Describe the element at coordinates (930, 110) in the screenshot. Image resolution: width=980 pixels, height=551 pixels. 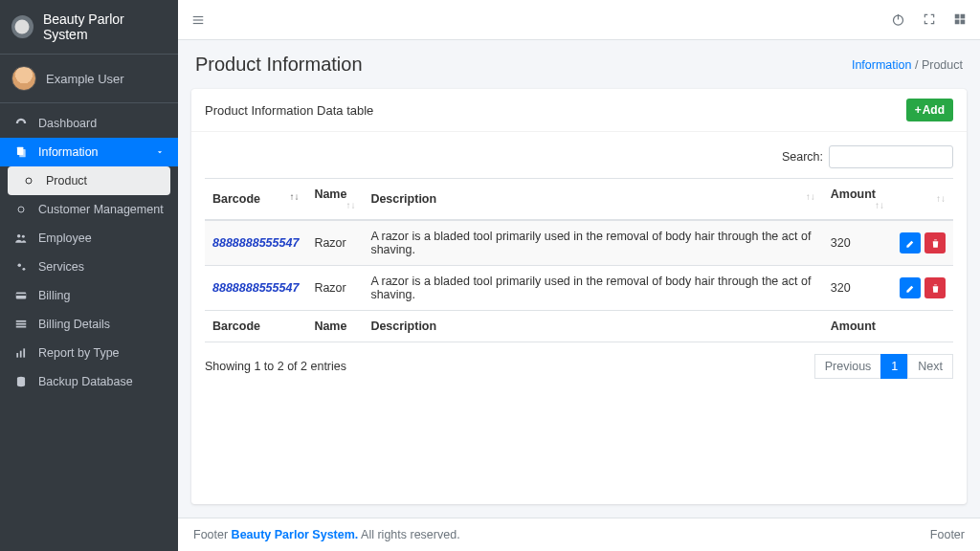
I see `add-button: +Add` at that location.